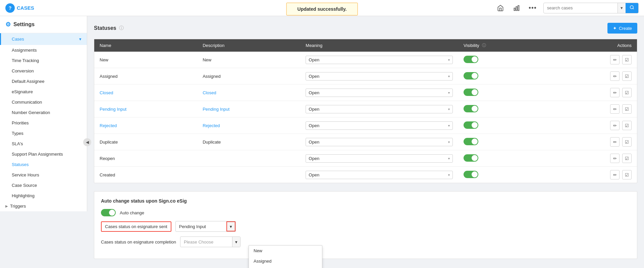 The image size is (644, 268). Describe the element at coordinates (87, 142) in the screenshot. I see `sidebar-collapse-button: ◀` at that location.